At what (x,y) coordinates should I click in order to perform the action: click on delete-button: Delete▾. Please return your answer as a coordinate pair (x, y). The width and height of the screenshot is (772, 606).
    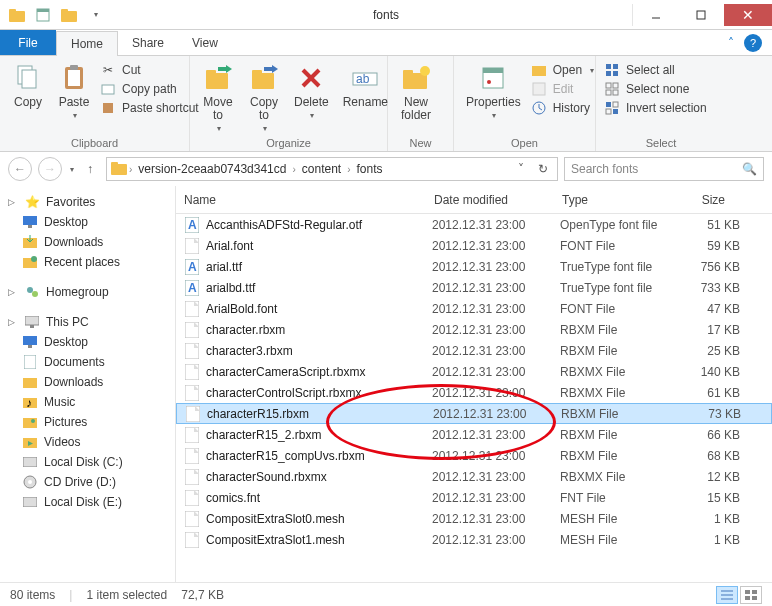
    Looking at the image, I should click on (312, 91).